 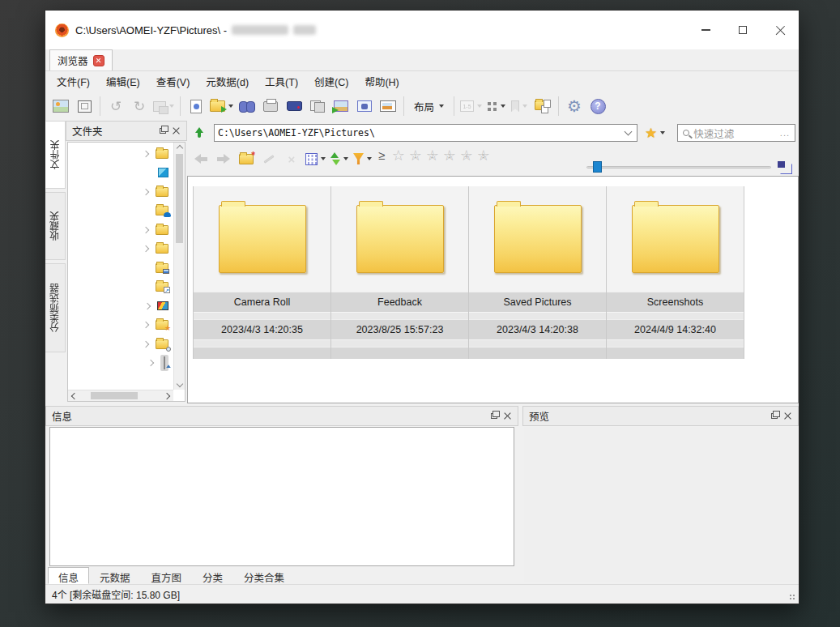 I want to click on tab-histogram: 直方图, so click(x=167, y=575).